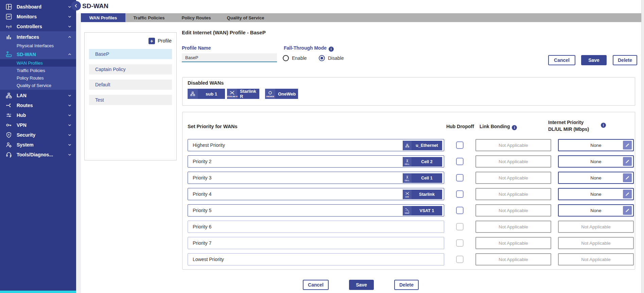 The image size is (644, 293). I want to click on wan-chip-u-ethernet: u_Ethernet, so click(422, 145).